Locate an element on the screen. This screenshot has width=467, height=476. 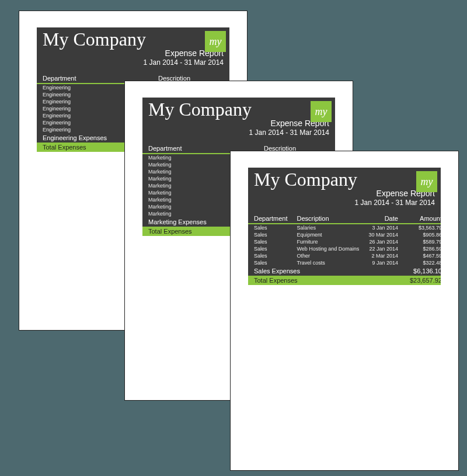
cell-date: 30 Mar 2014 is located at coordinates (383, 235).